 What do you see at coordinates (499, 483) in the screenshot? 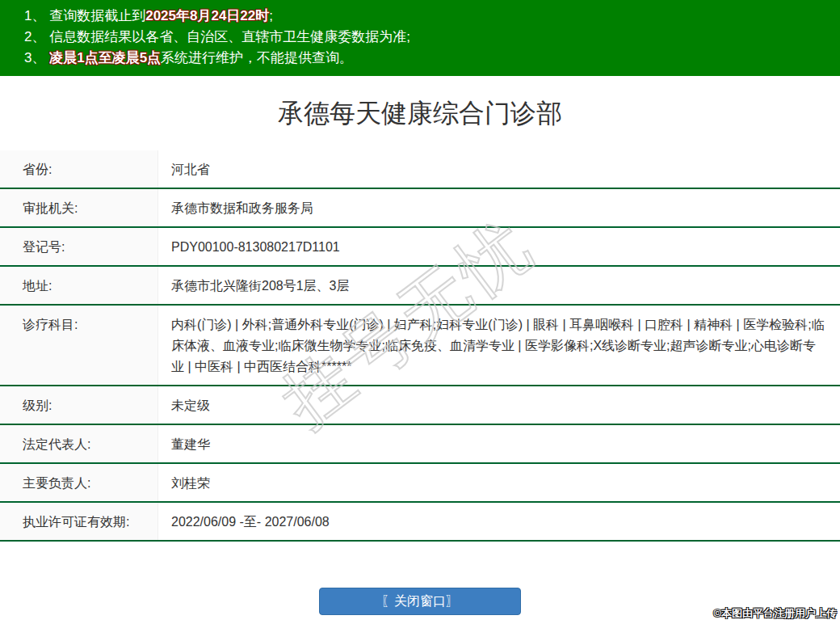
I see `row-value: 刘桂荣` at bounding box center [499, 483].